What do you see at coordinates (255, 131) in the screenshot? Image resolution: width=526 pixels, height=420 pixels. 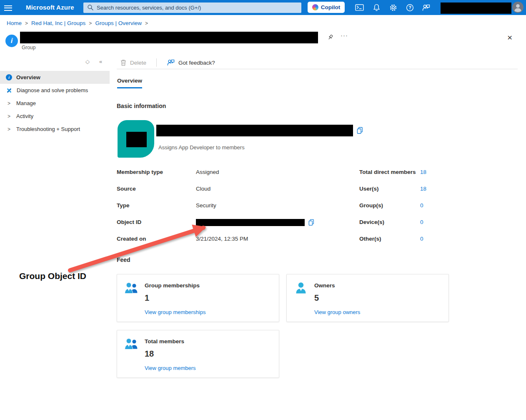 I see `group-name-redacted` at bounding box center [255, 131].